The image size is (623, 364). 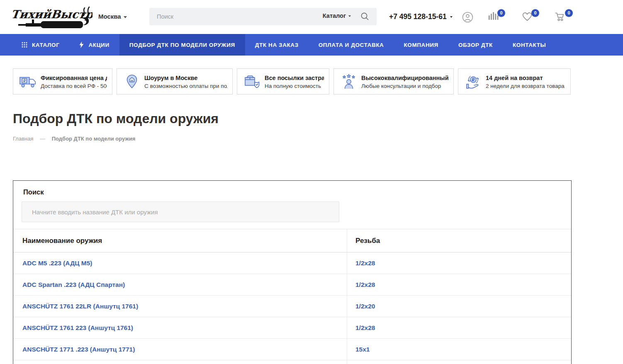 What do you see at coordinates (475, 45) in the screenshot?
I see `nav-label: ОБЗОР ДТК` at bounding box center [475, 45].